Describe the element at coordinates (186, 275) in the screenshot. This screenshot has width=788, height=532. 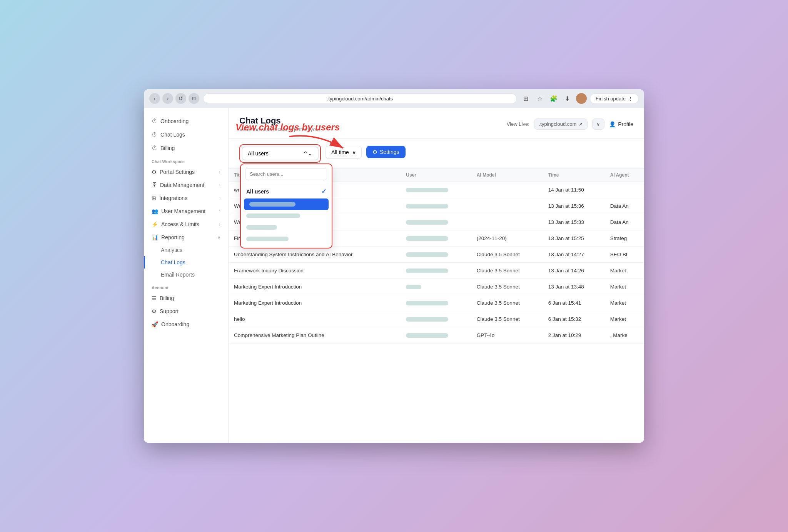
I see `sidebar: ⏱ Onboarding ⏱ Chat Logs ⏱ Billing Chat …` at that location.